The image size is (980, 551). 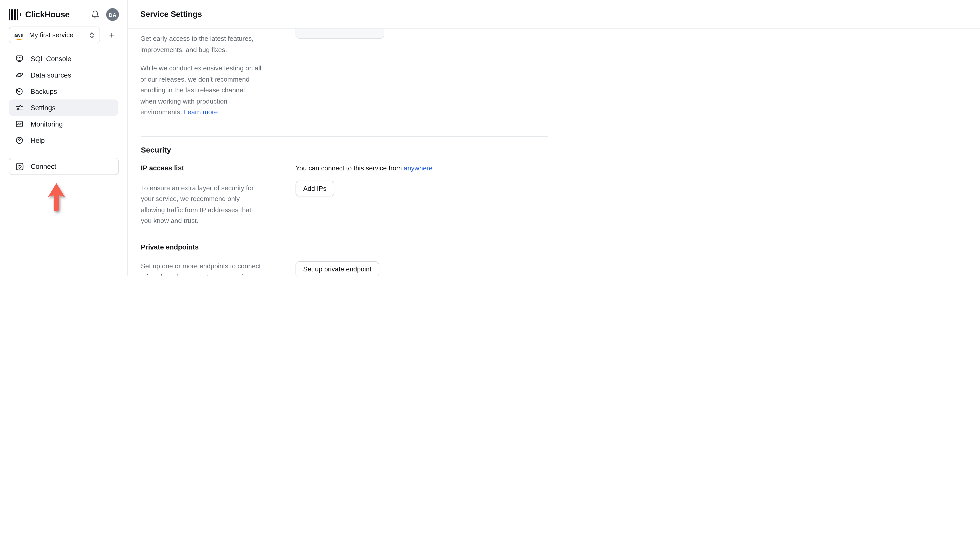 What do you see at coordinates (201, 44) in the screenshot?
I see `release-paragraph-1: Get early access to the latest features,…` at bounding box center [201, 44].